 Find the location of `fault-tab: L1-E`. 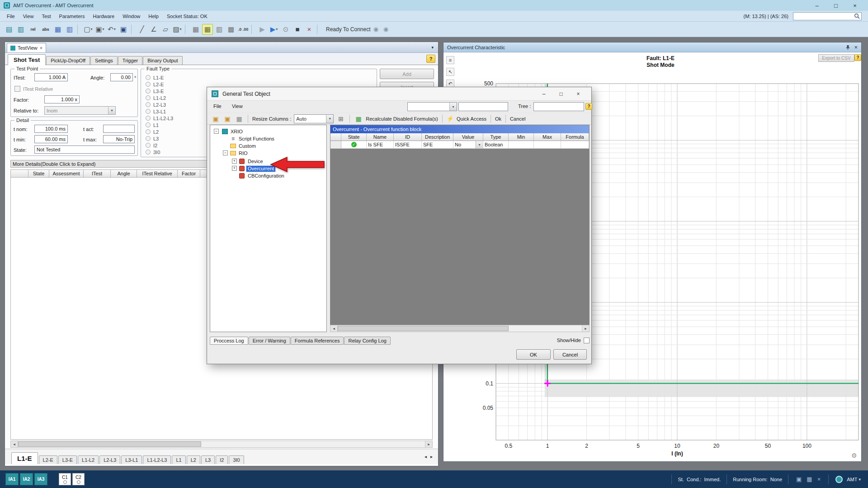

fault-tab: L1-E is located at coordinates (24, 458).